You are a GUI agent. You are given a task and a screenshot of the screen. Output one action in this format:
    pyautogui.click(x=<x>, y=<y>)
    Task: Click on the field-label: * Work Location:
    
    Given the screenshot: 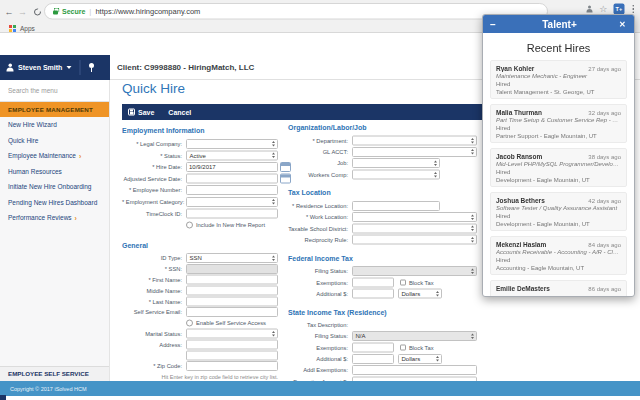 What is the action you would take?
    pyautogui.click(x=320, y=217)
    